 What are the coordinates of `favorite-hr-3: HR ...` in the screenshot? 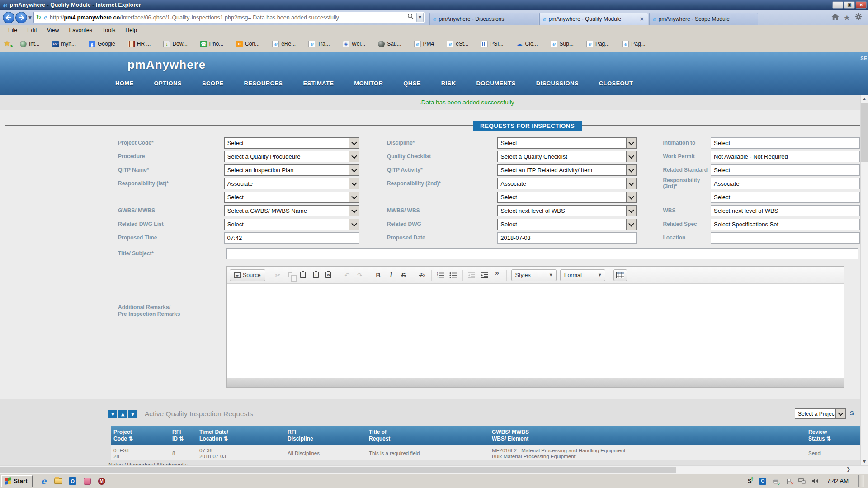 It's located at (140, 44).